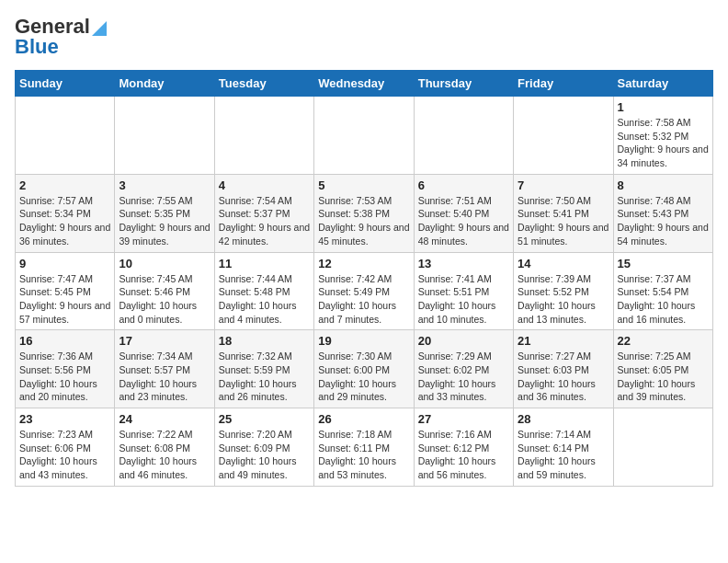  What do you see at coordinates (664, 221) in the screenshot?
I see `day-info: Sunrise: 7:48 AM Sunset: 5:43 PM Dayligh…` at bounding box center [664, 221].